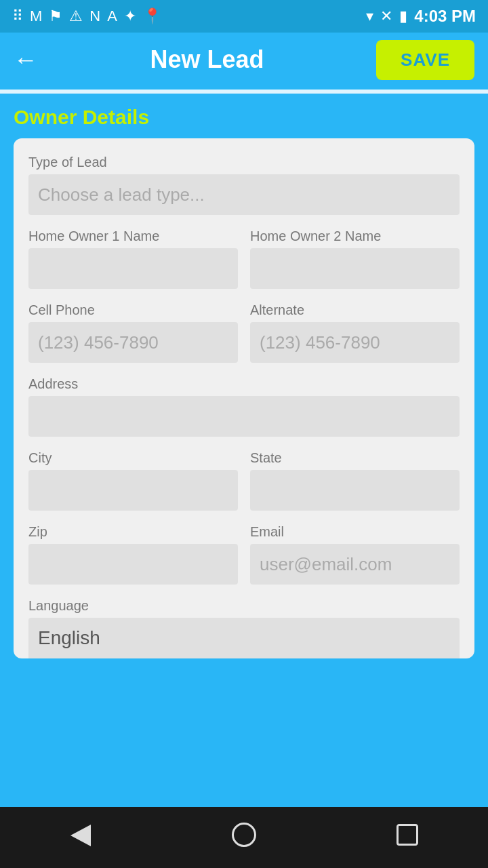 Image resolution: width=488 pixels, height=868 pixels. Describe the element at coordinates (113, 16) in the screenshot. I see `status-icon-amazon: A` at that location.